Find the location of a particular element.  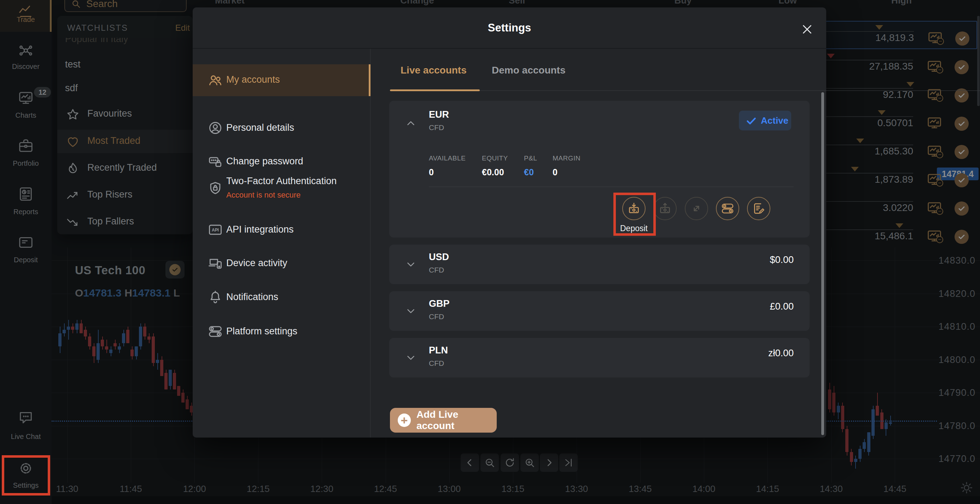

nav-item-label: Change password is located at coordinates (265, 161).